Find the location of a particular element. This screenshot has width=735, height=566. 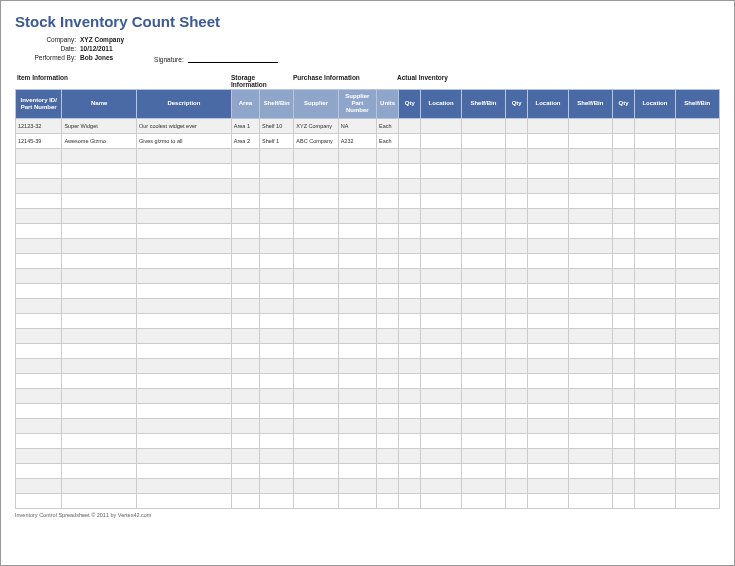

col-area: Area is located at coordinates (245, 104).